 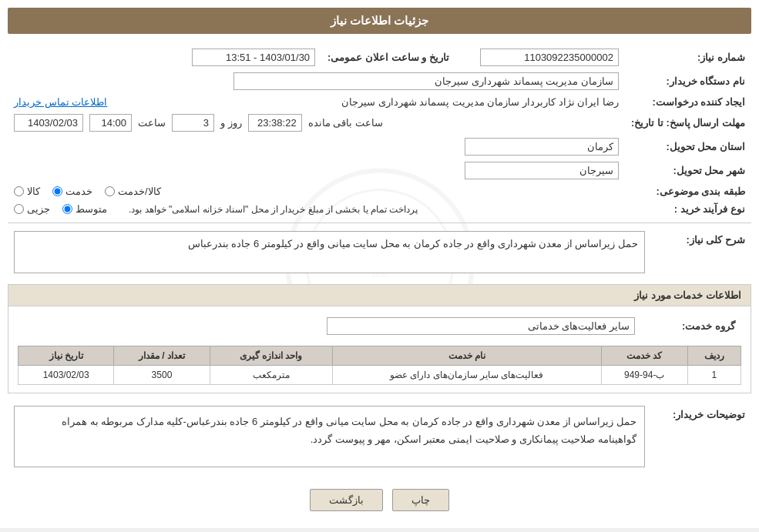 I want to click on service-group-table: گروه خدمت: سایر فعالیت‌های خدماتی, so click(x=379, y=326).